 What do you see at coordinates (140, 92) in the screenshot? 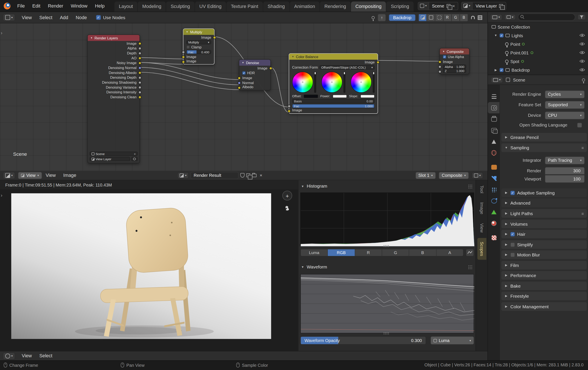
I see `socket-denoising-intensity-out` at bounding box center [140, 92].